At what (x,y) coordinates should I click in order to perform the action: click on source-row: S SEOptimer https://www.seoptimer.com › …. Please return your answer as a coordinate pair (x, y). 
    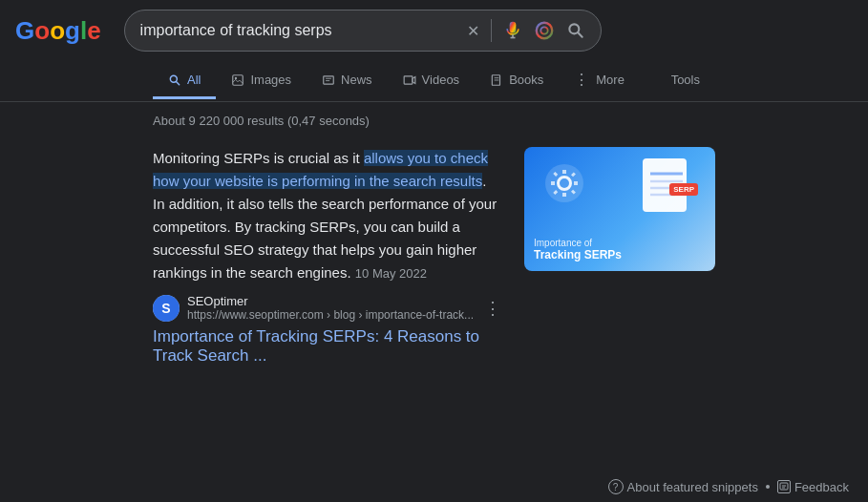
    Looking at the image, I should click on (327, 307).